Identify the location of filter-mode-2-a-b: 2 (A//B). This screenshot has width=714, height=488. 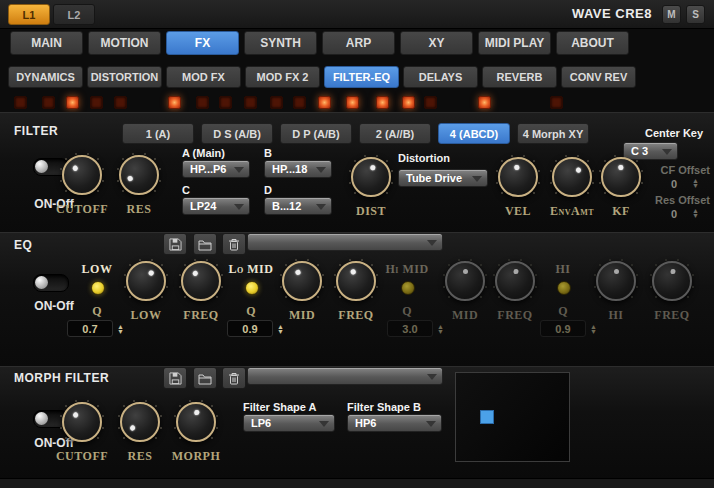
(395, 134).